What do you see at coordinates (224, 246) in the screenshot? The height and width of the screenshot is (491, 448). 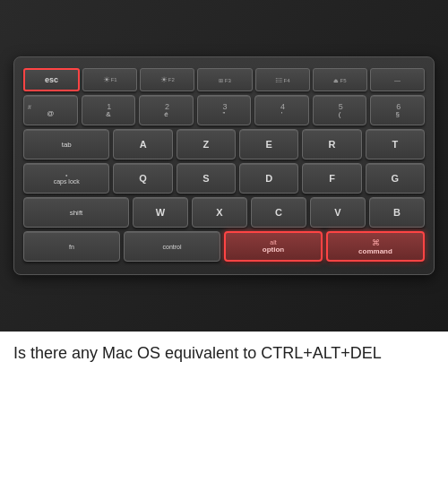 I see `modifier-row: fn control alt option ⌘ command` at bounding box center [224, 246].